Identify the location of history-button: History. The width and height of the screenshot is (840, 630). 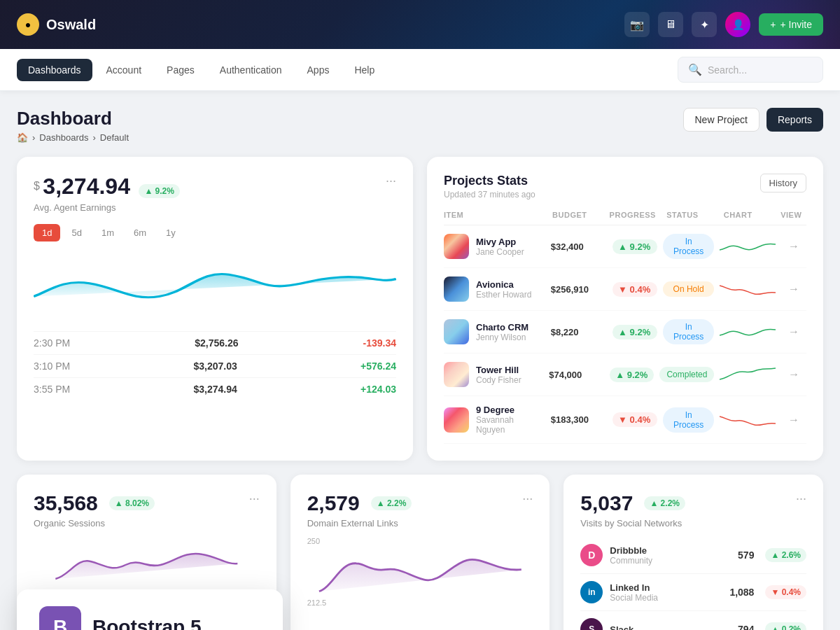
(783, 183).